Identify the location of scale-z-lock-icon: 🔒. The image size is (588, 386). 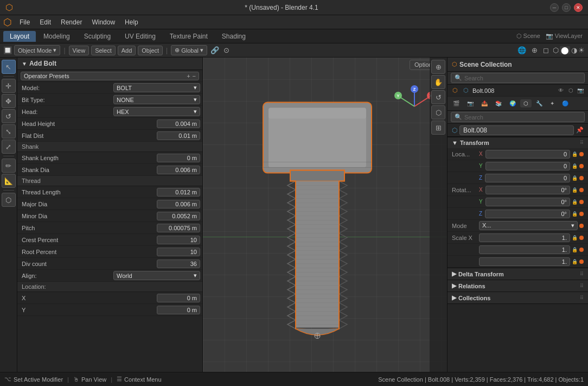
(575, 262).